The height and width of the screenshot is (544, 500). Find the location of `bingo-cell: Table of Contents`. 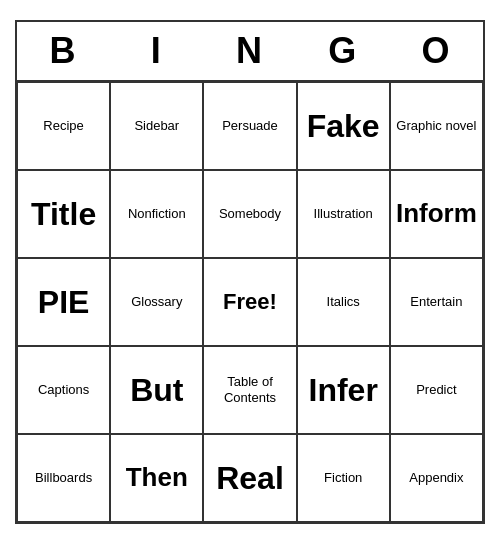

bingo-cell: Table of Contents is located at coordinates (250, 390).